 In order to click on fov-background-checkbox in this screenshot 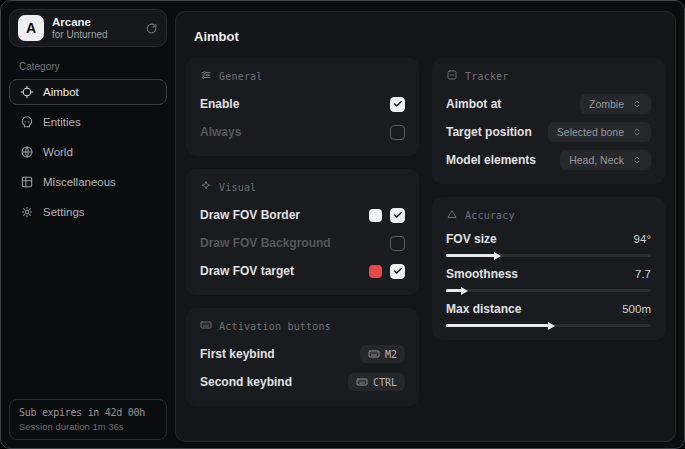, I will do `click(398, 244)`.